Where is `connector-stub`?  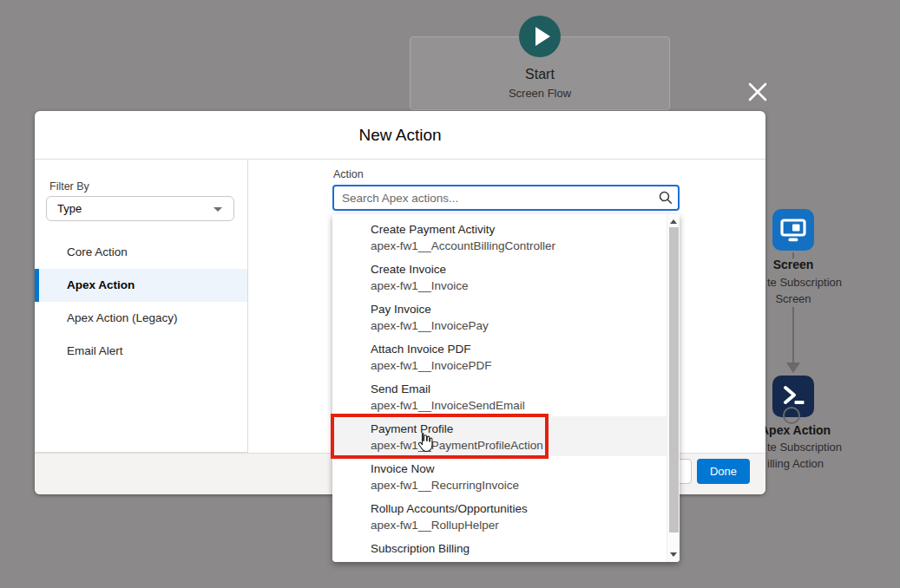
connector-stub is located at coordinates (793, 255).